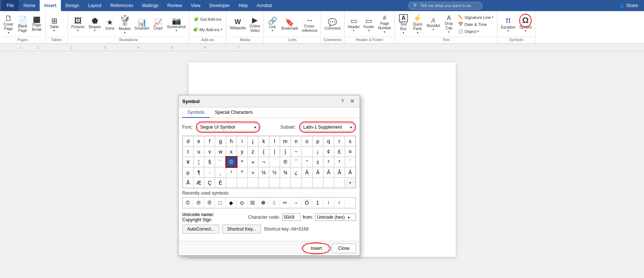  I want to click on sym-empty3, so click(253, 183).